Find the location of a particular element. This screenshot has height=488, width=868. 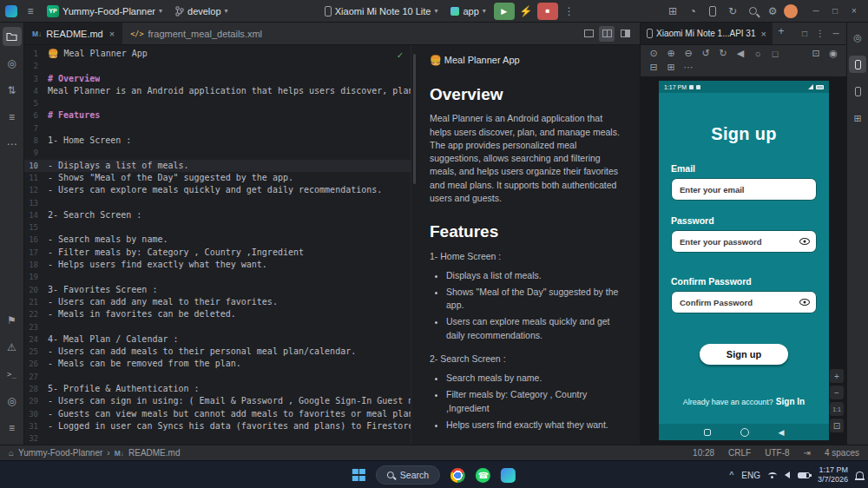

editor-line: 9 is located at coordinates (217, 153).